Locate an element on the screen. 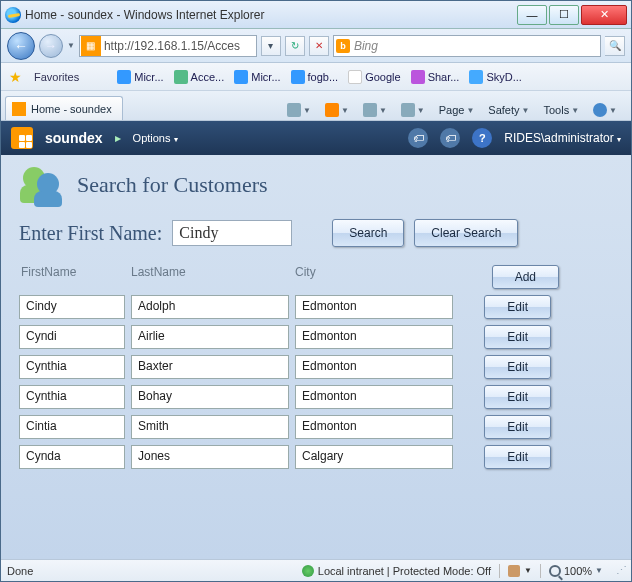 The height and width of the screenshot is (582, 632). status-bar: Done Local intranet | Protected Mode: Of… is located at coordinates (316, 570).